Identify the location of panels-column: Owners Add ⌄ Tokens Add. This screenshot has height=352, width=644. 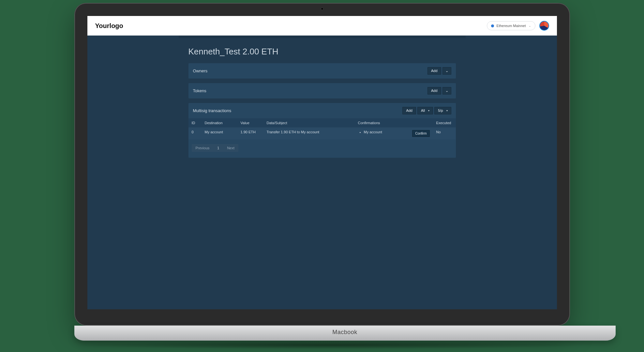
(322, 110).